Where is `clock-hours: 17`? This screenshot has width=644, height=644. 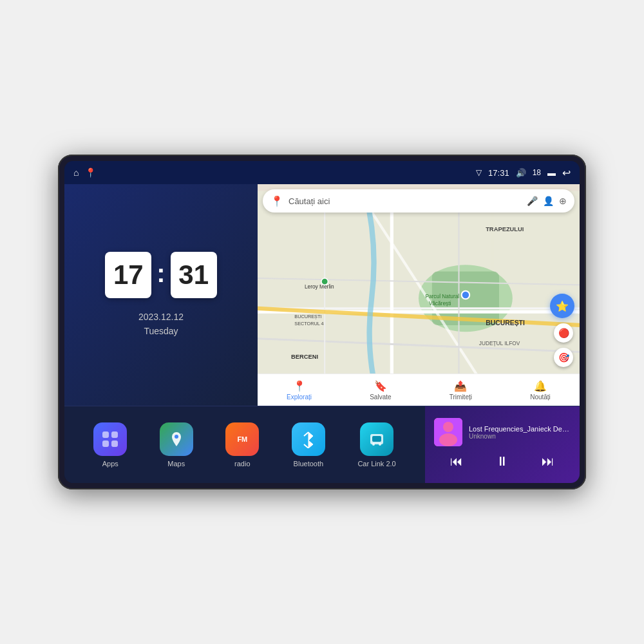 clock-hours: 17 is located at coordinates (128, 275).